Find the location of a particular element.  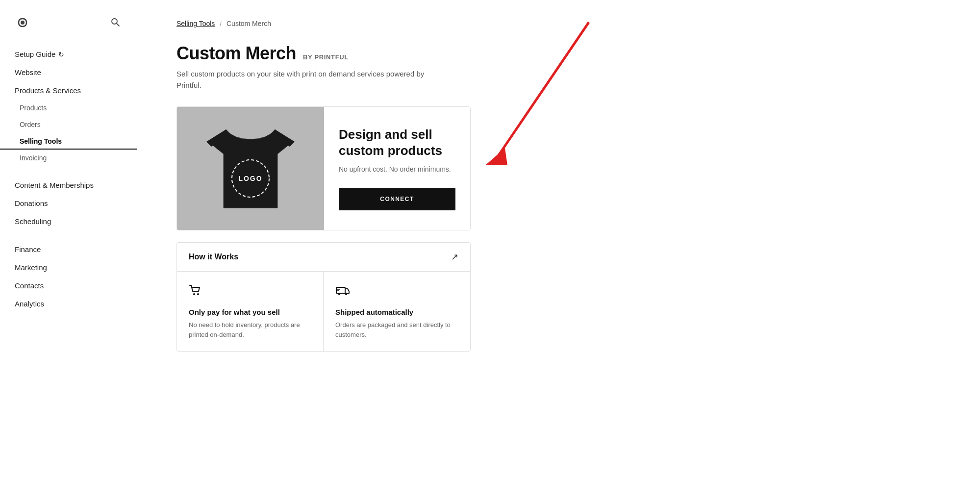

sidebar-item-selling-tools: Selling Tools is located at coordinates (69, 141).